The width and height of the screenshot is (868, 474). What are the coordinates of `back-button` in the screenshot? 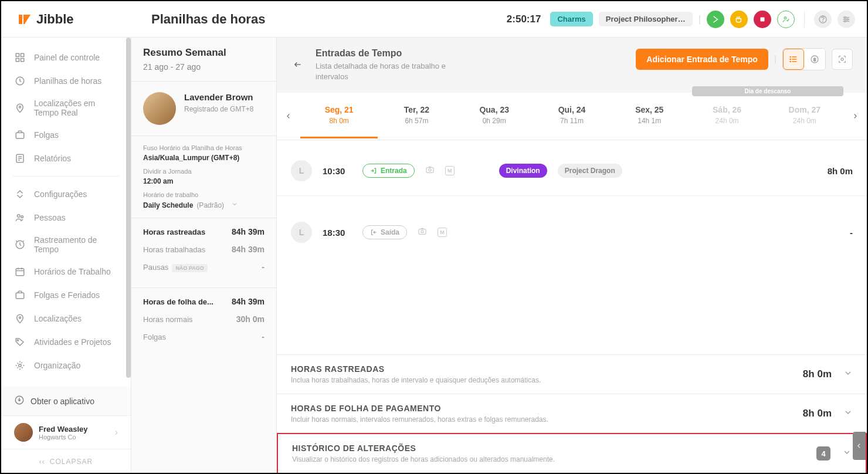 It's located at (298, 65).